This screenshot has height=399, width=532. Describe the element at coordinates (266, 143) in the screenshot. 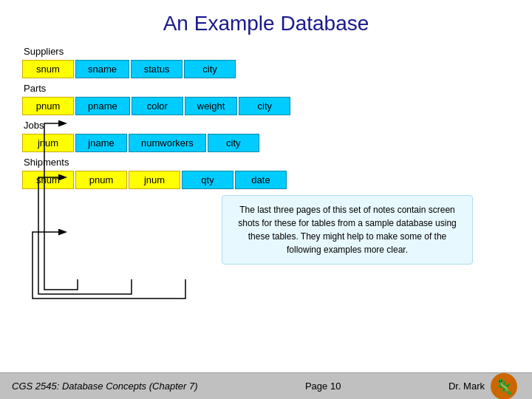

I see `jobs-row: jnum jname numworkers city` at that location.